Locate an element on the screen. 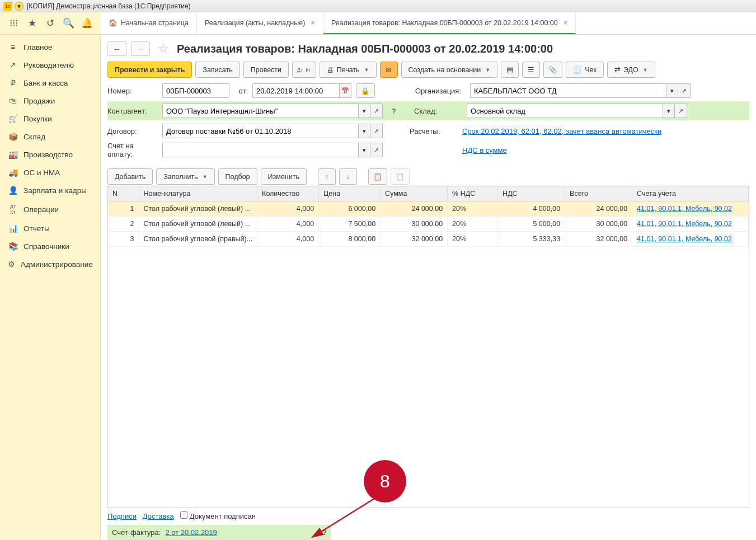 The width and height of the screenshot is (756, 540). cell-vat: 5 333,33 is located at coordinates (532, 240).